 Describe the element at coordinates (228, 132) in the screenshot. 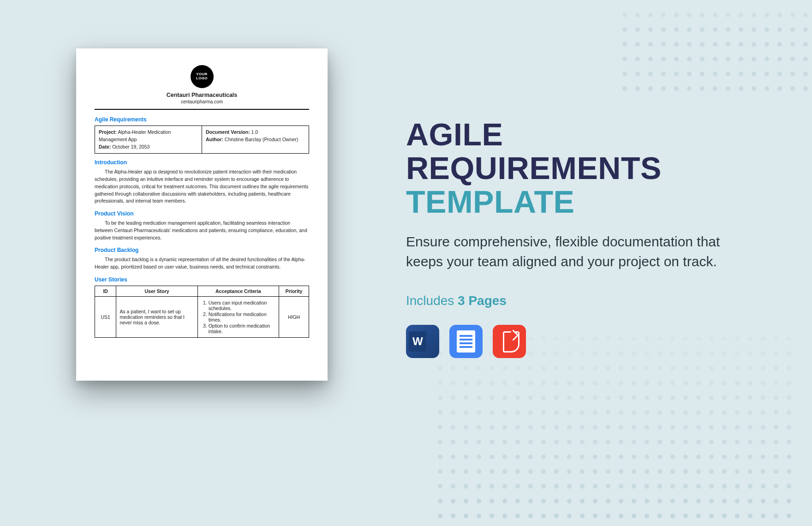

I see `version-label: Document Version:` at that location.